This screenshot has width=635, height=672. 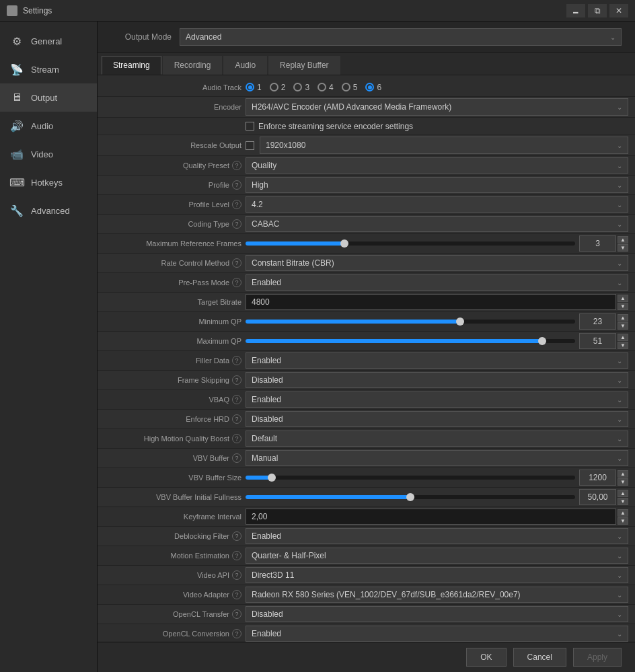 I want to click on slider-thumb-max-ref-frames, so click(x=344, y=244).